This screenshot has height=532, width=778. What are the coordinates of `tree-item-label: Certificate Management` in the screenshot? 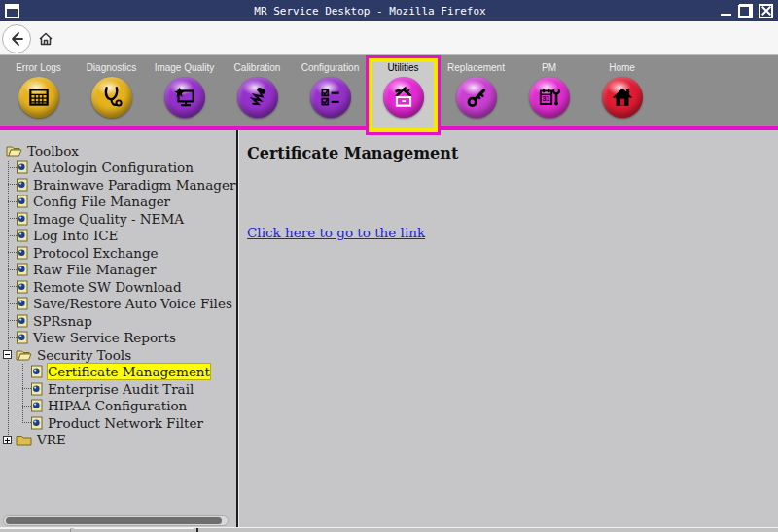 It's located at (128, 372).